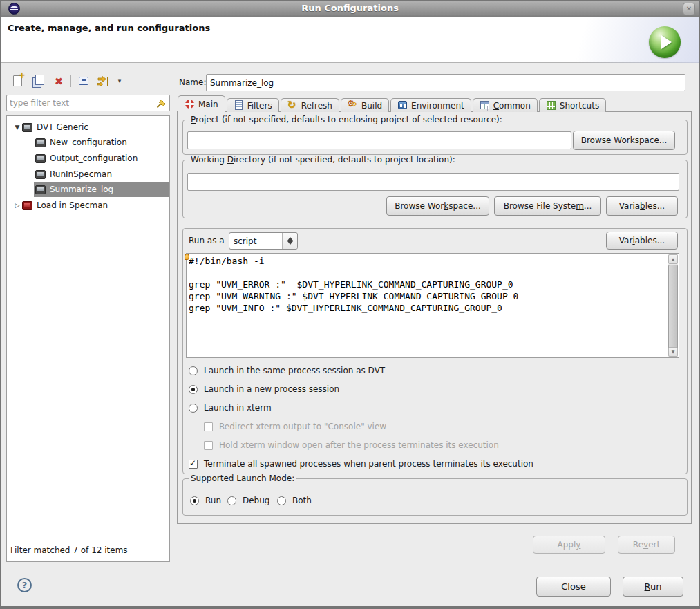 The width and height of the screenshot is (700, 609). I want to click on build-tab-icon: ⚙, so click(352, 105).